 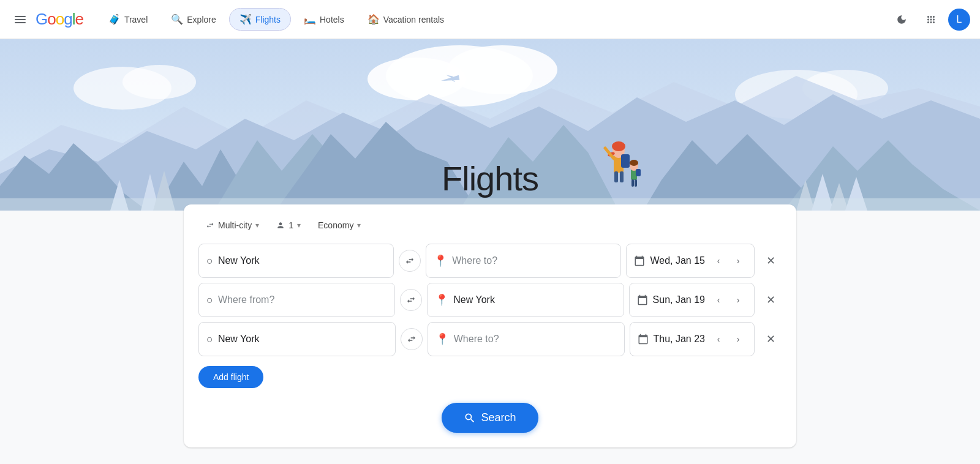 What do you see at coordinates (526, 339) in the screenshot?
I see `dest-field-3: 📍 Where to?` at bounding box center [526, 339].